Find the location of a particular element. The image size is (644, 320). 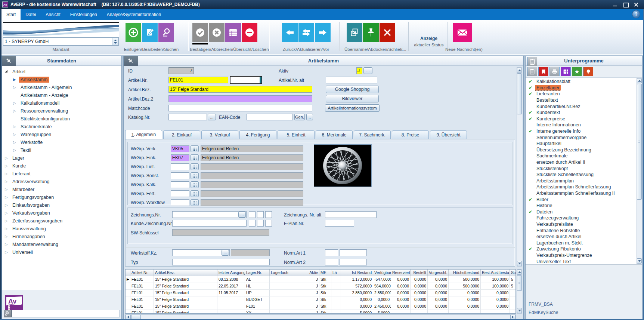

menu-item-datei: Datei is located at coordinates (31, 15).